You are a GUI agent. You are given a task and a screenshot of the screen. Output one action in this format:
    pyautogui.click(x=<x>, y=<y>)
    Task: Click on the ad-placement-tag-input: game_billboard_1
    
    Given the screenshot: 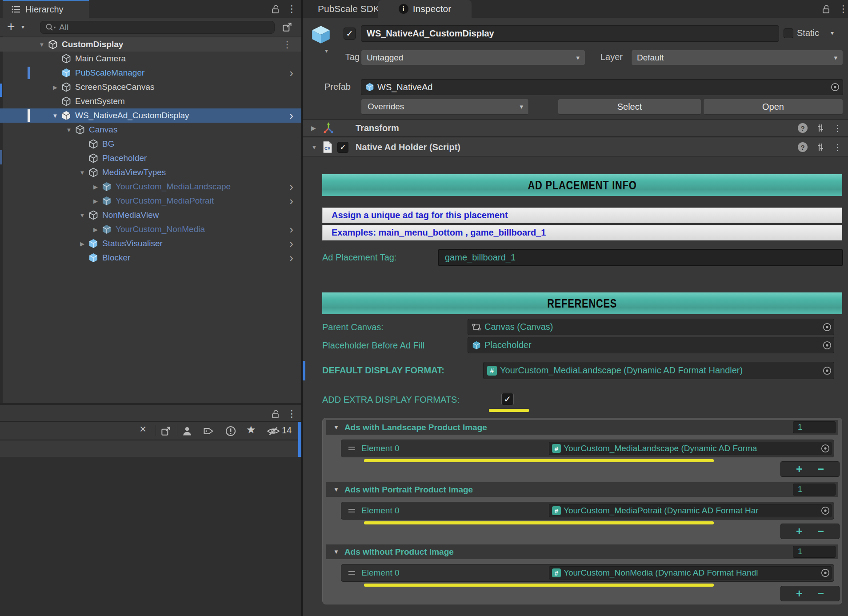 What is the action you would take?
    pyautogui.click(x=640, y=258)
    